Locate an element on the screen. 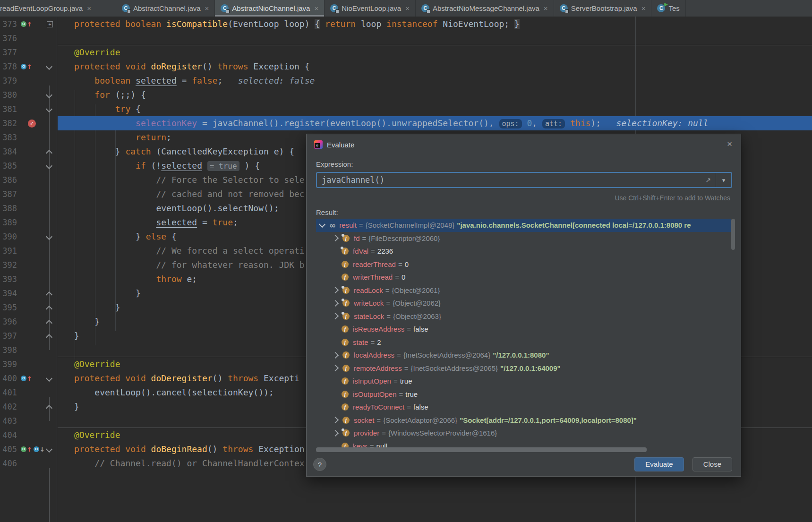 This screenshot has height=522, width=812. code-line: 377@Override is located at coordinates (406, 52).